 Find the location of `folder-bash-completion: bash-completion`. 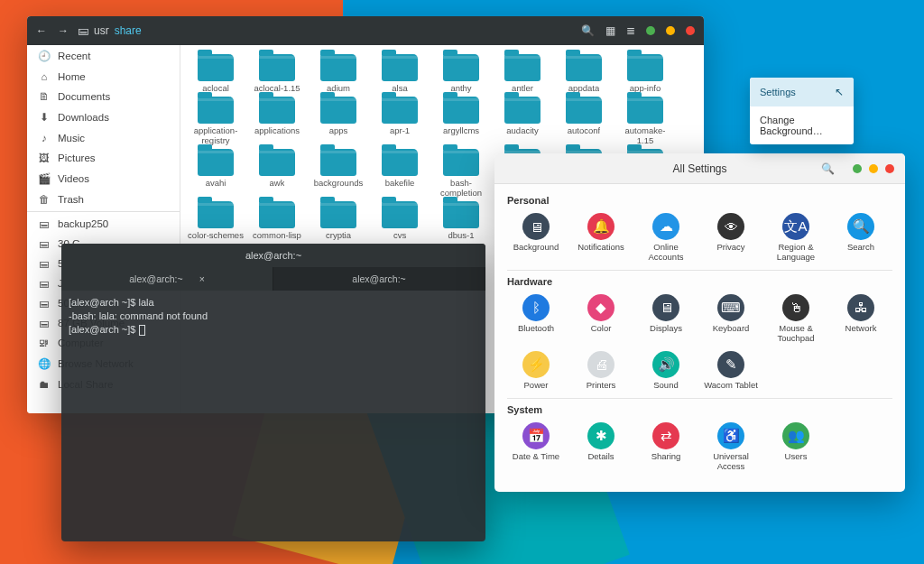

folder-bash-completion: bash-completion is located at coordinates (461, 173).